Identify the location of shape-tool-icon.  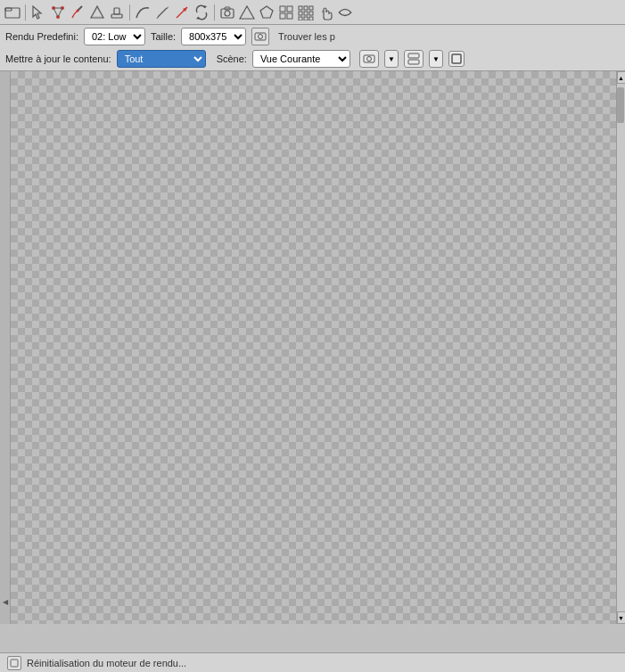
(97, 12).